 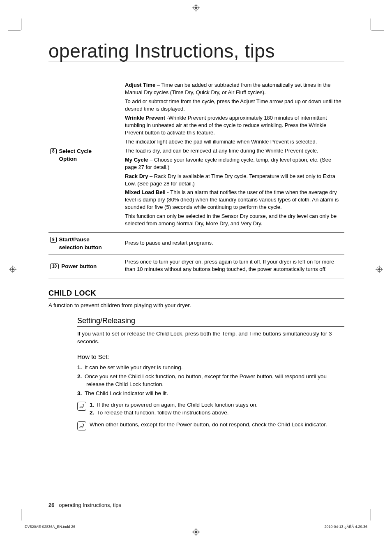 What do you see at coordinates (230, 180) in the screenshot?
I see `body-text: – Rack Dry is available at Time Dry cycl…` at bounding box center [230, 180].